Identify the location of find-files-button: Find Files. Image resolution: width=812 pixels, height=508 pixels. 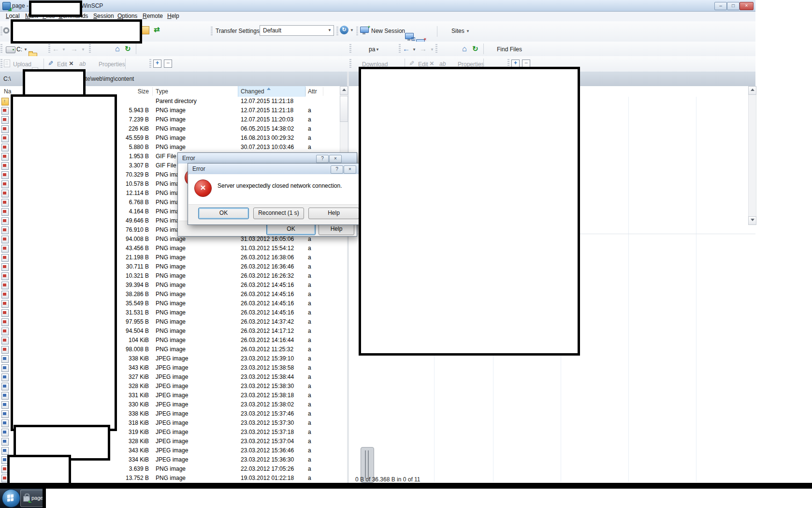
(509, 49).